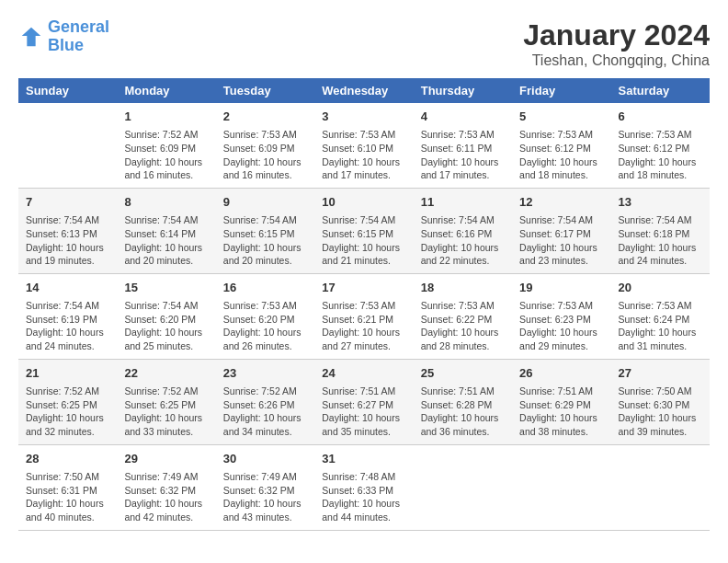 This screenshot has width=728, height=563. I want to click on day-number: 30, so click(265, 459).